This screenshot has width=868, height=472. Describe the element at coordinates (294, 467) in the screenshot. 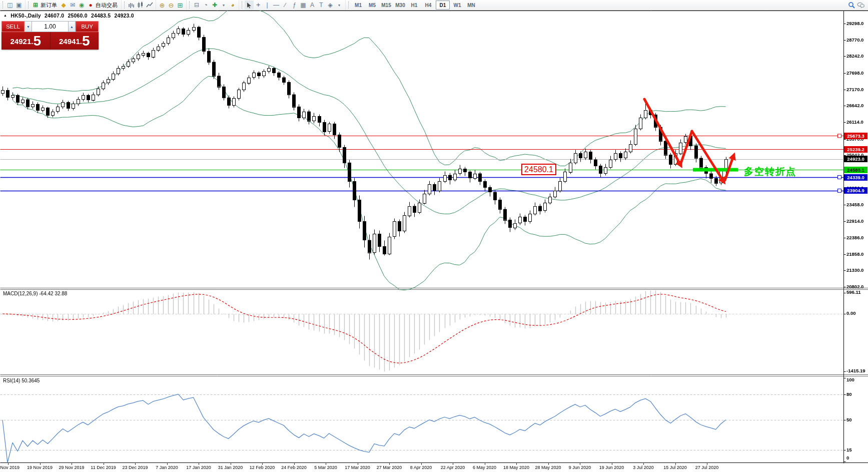

I see `date-axis-label: 24 Feb 2020` at that location.